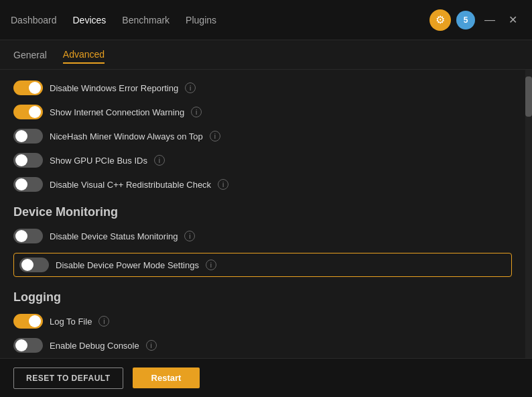 This screenshot has width=532, height=397. Describe the element at coordinates (440, 20) in the screenshot. I see `settings-gear-icon: ⚙` at that location.